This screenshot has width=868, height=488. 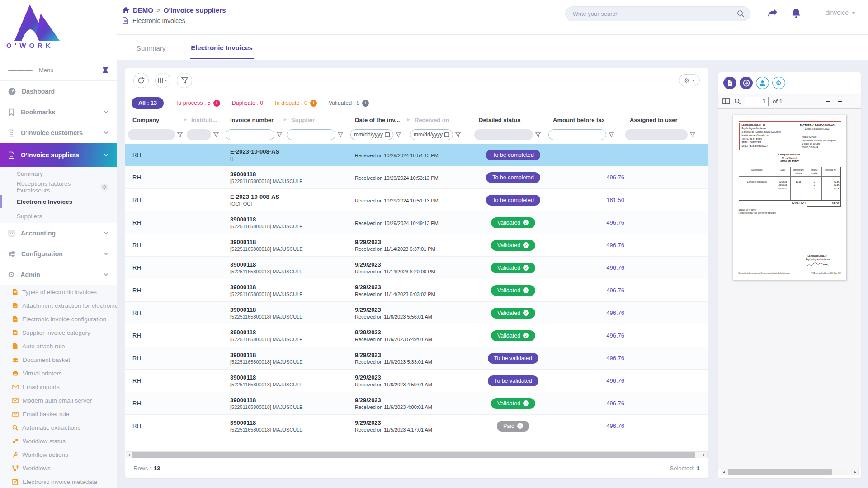 What do you see at coordinates (250, 135) in the screenshot?
I see `invoice-number-filter` at bounding box center [250, 135].